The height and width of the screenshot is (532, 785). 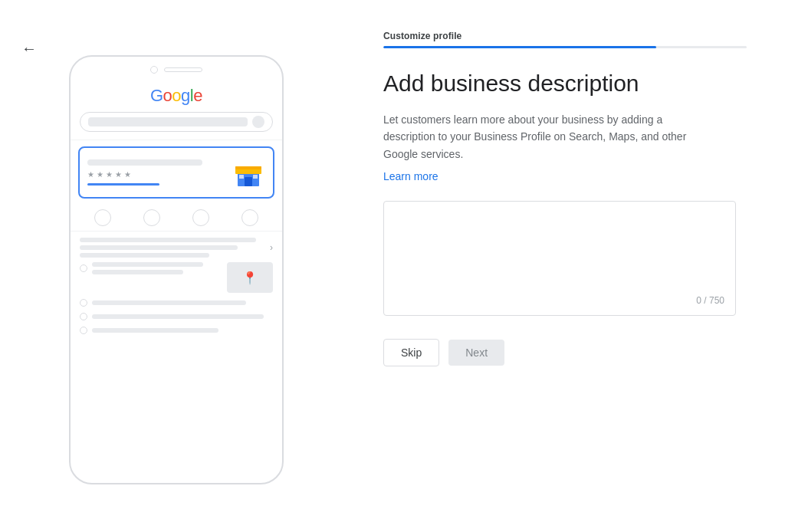 I want to click on phone-lines, so click(x=182, y=317).